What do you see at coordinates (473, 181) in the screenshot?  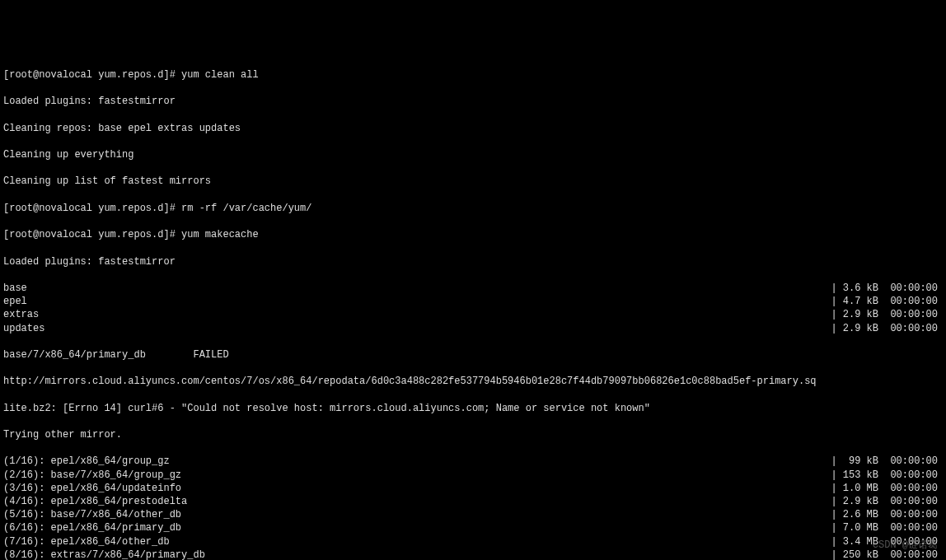 I see `output-line: Cleaning up list of fastest mirrors` at bounding box center [473, 181].